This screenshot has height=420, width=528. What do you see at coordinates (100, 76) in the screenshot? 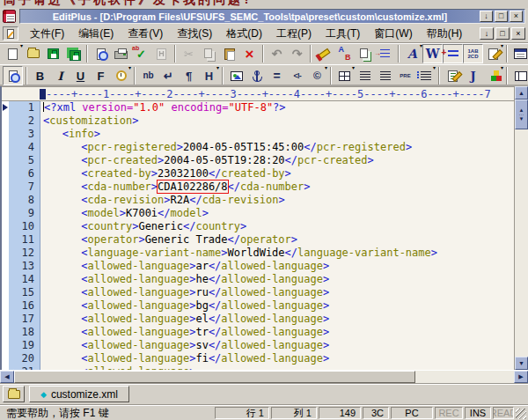
I see `font-button: F` at bounding box center [100, 76].